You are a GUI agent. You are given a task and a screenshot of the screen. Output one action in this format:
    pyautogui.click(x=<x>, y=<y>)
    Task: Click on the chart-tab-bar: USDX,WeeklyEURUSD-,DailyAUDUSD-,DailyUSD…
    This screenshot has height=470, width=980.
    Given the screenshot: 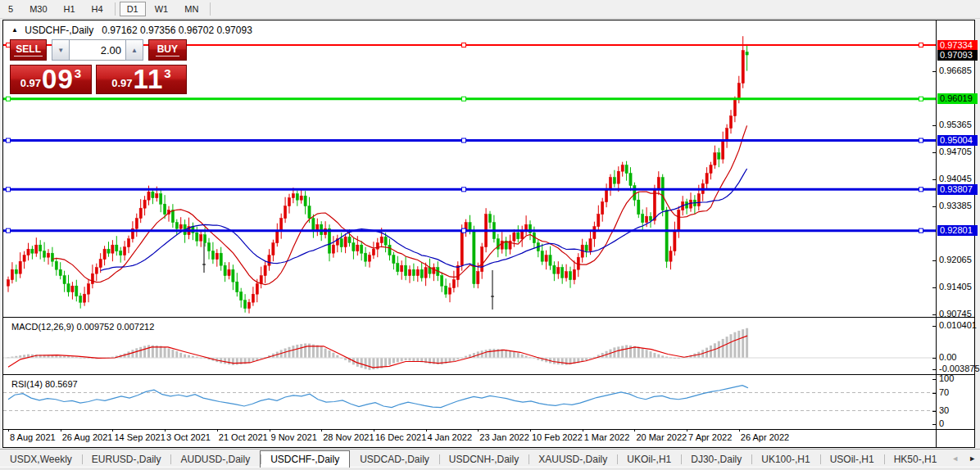 What is the action you would take?
    pyautogui.click(x=490, y=459)
    